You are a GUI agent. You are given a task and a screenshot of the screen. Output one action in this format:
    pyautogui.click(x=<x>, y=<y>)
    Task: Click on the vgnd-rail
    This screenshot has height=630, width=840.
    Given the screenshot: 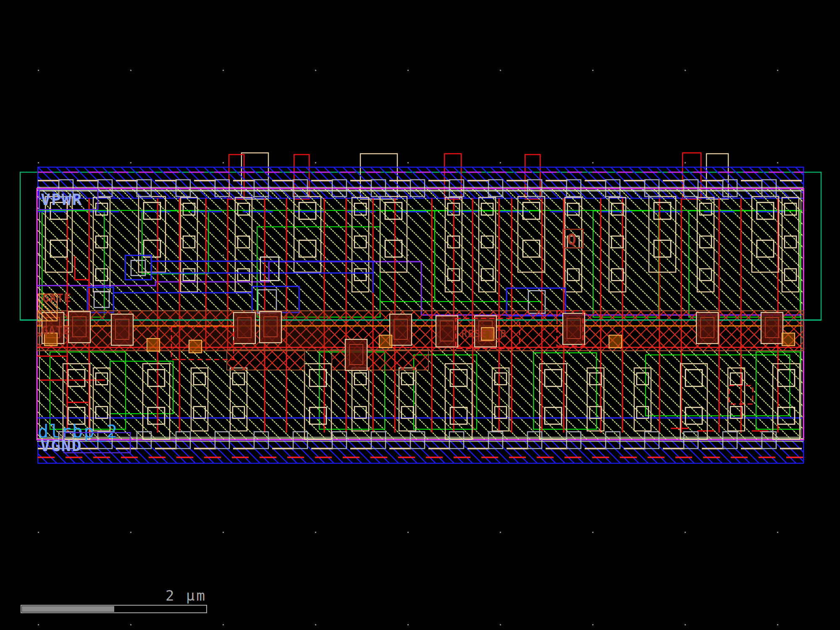 What is the action you would take?
    pyautogui.click(x=421, y=452)
    